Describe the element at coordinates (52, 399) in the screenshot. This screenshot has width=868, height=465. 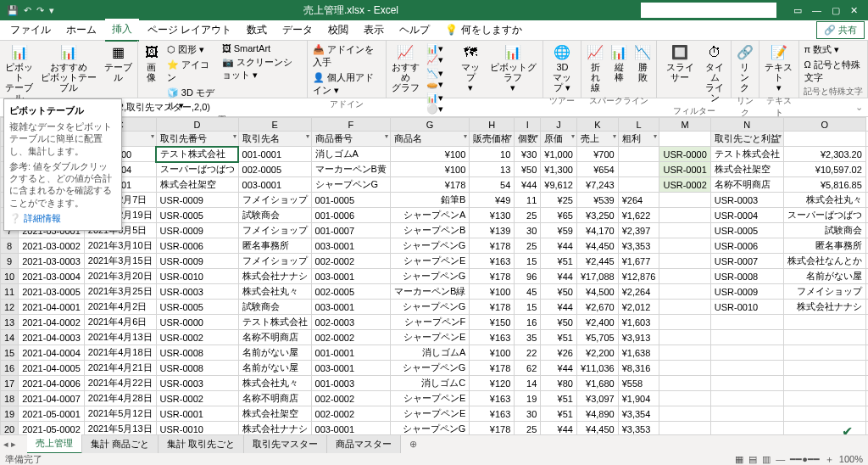
I see `cell: 2021-04-0007` at that location.